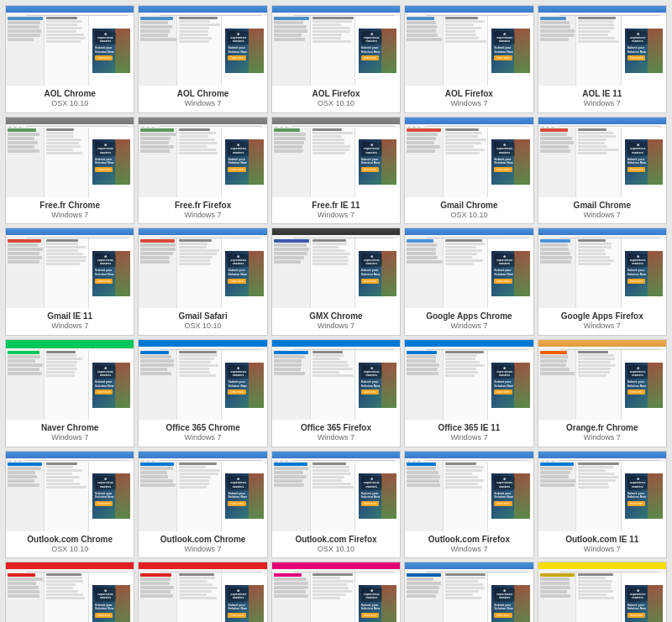 Image resolution: width=672 pixels, height=622 pixels. Describe the element at coordinates (336, 99) in the screenshot. I see `item-label: AOL Firefox OSX 10.10` at that location.